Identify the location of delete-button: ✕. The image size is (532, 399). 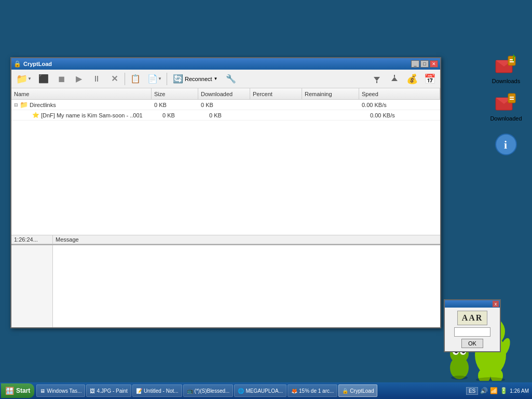
(114, 79).